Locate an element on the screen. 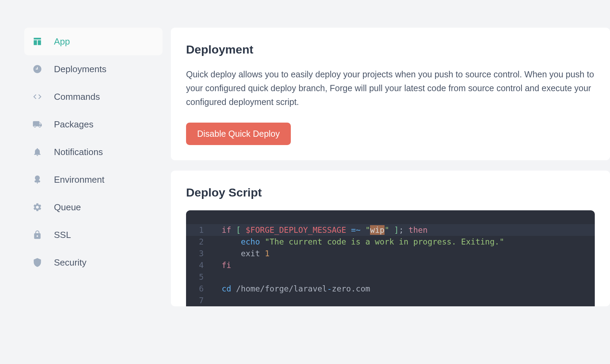 The image size is (610, 364). deploy-script-title: Deploy Script is located at coordinates (390, 193).